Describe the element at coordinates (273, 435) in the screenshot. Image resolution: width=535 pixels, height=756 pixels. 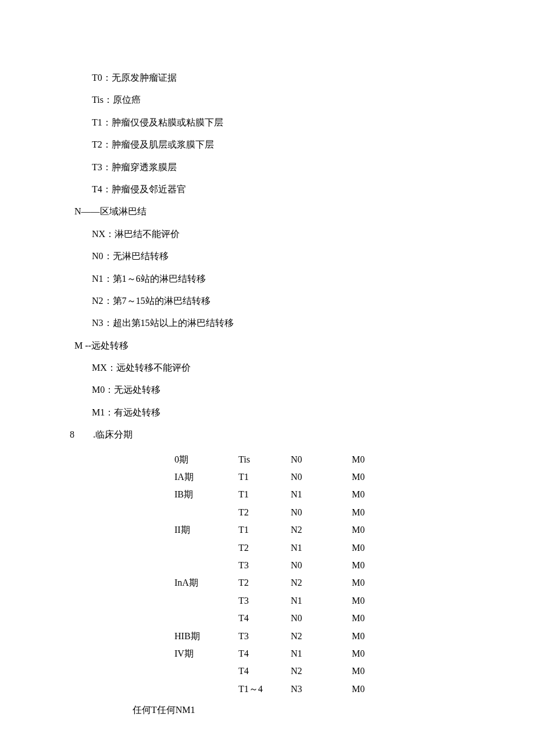
I see `clinical-staging-heading: 8 .临床分期` at that location.